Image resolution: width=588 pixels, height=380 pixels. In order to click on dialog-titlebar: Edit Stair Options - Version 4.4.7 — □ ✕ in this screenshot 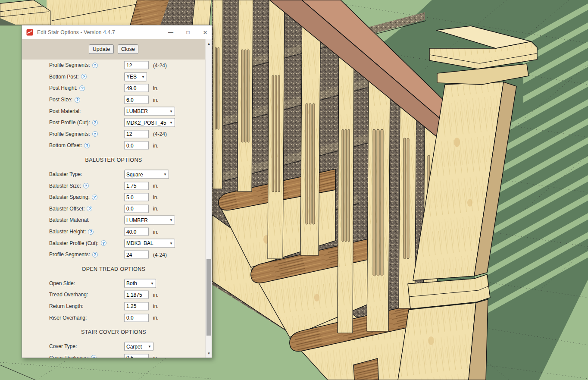, I will do `click(117, 32)`.